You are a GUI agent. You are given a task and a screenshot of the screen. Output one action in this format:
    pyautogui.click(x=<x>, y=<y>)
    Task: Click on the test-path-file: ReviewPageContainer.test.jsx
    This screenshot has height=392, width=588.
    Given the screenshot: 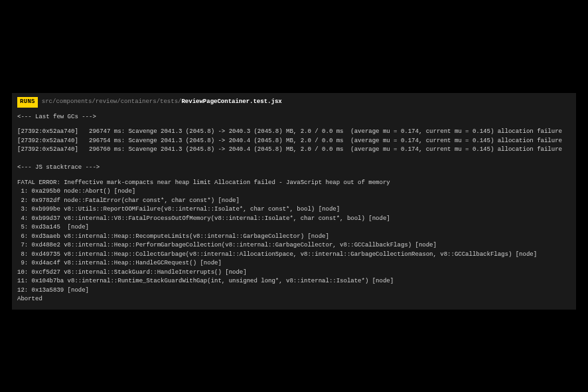 What is the action you would take?
    pyautogui.click(x=231, y=102)
    